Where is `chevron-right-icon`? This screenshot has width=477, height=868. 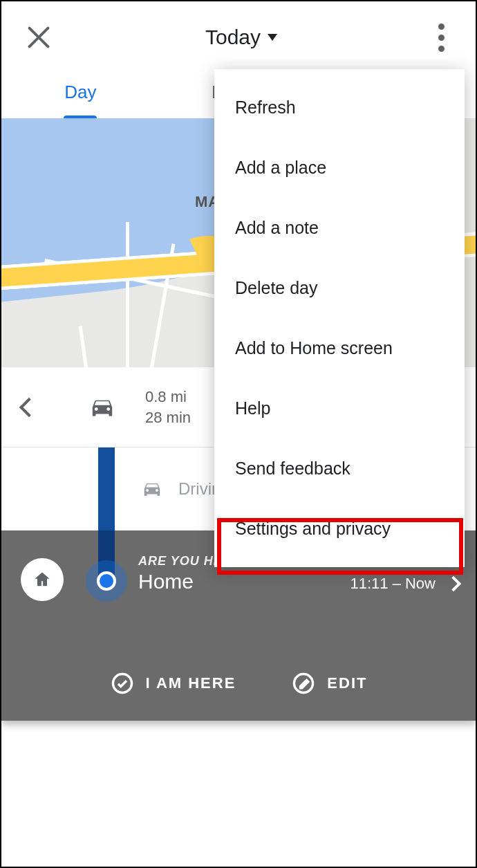
chevron-right-icon is located at coordinates (453, 584).